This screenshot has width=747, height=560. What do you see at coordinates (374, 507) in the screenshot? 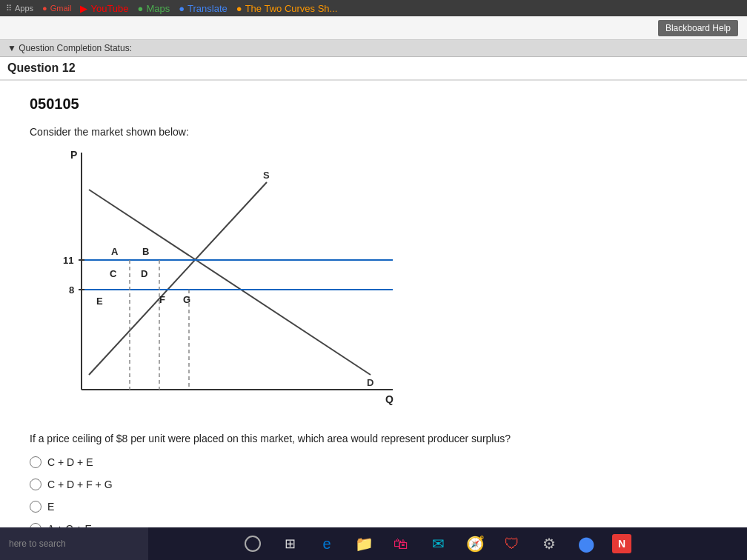
I see `answer-option-3: E` at bounding box center [374, 507].